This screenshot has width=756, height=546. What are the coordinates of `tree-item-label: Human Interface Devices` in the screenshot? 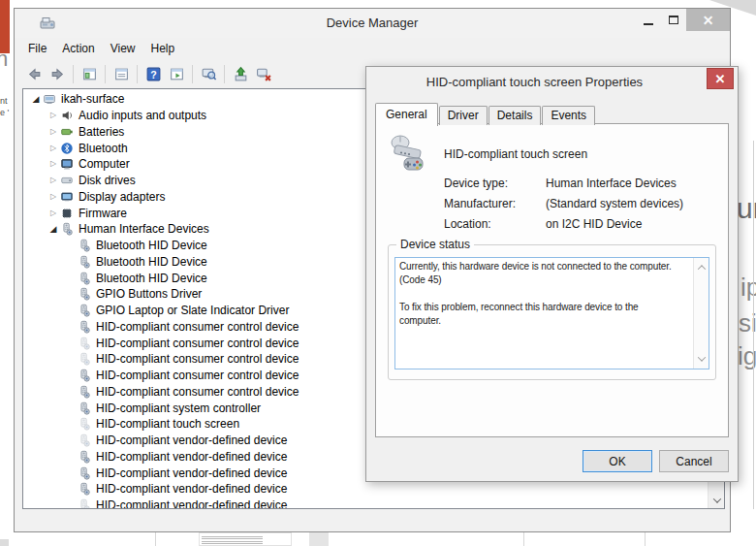 It's located at (143, 229).